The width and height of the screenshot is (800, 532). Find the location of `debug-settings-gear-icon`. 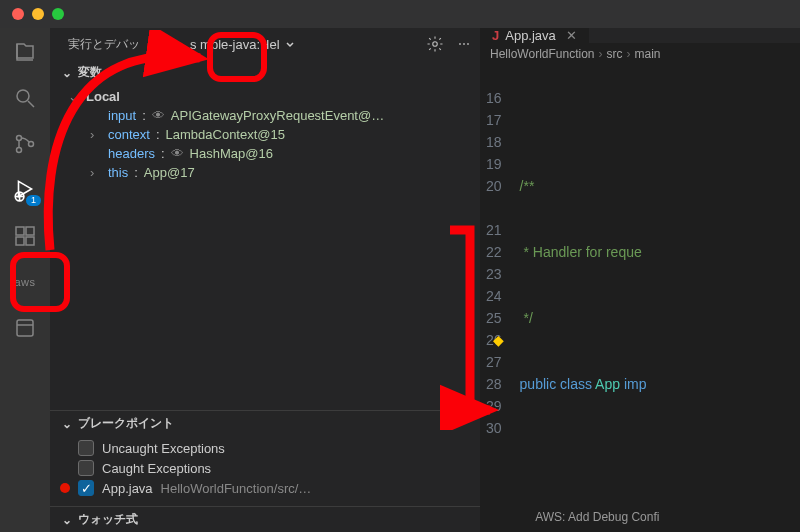

debug-settings-gear-icon is located at coordinates (435, 44).